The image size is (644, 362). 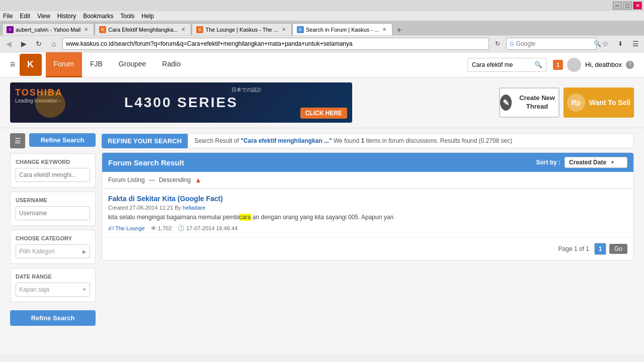 I want to click on sort-by: Sort by : Created Date, so click(x=582, y=162).